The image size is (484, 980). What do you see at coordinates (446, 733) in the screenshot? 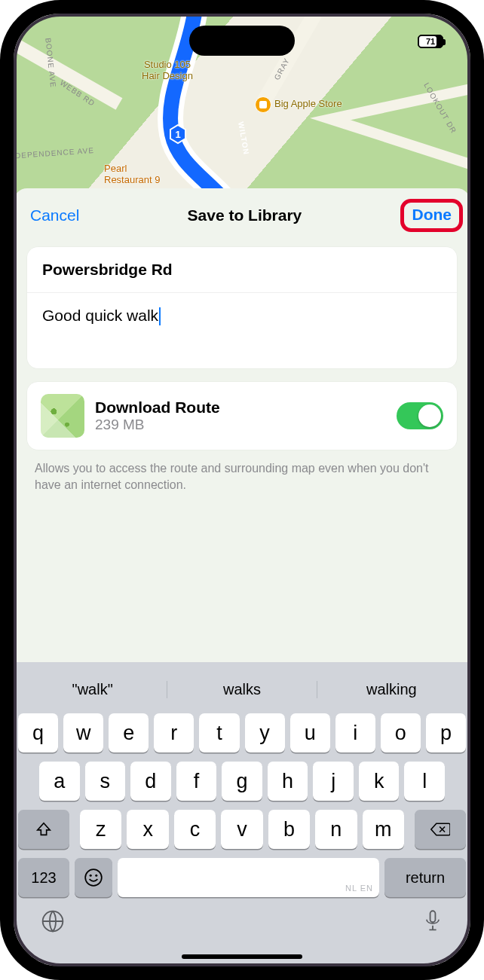
I see `key-p: p` at bounding box center [446, 733].